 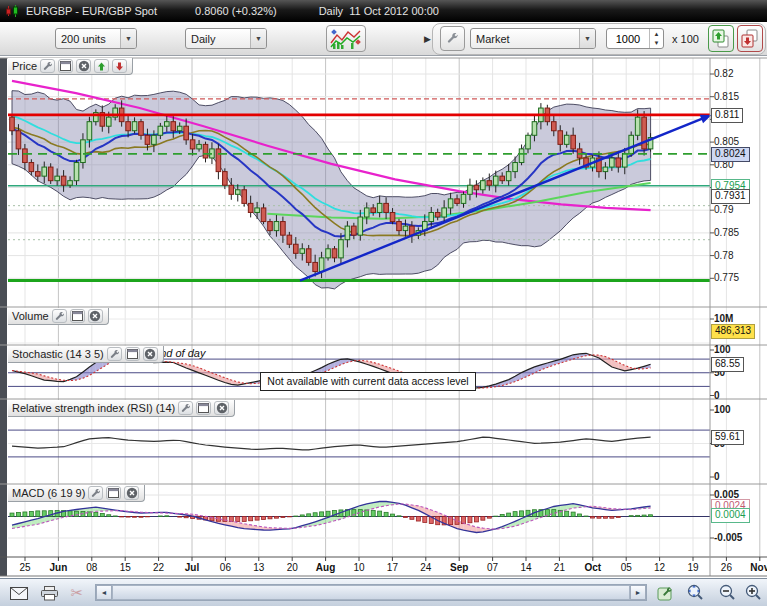 I want to click on x-axis-label: 24, so click(x=426, y=568).